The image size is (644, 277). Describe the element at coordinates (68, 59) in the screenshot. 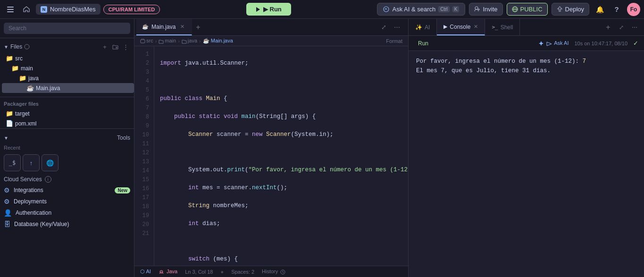

I see `tree-item-src: 📁 src` at that location.